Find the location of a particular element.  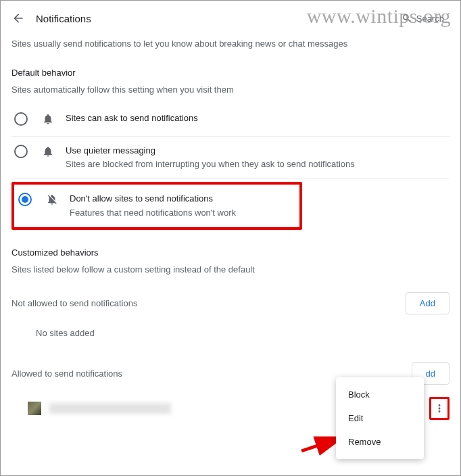

intro-text: Sites usually send notifications to let … is located at coordinates (230, 43).